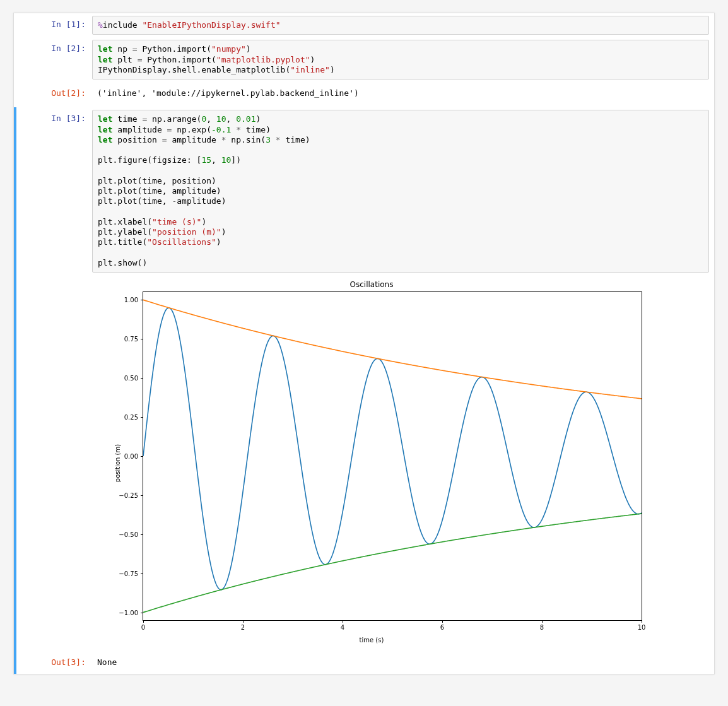  Describe the element at coordinates (129, 495) in the screenshot. I see `y-tick-label: −0.25` at that location.